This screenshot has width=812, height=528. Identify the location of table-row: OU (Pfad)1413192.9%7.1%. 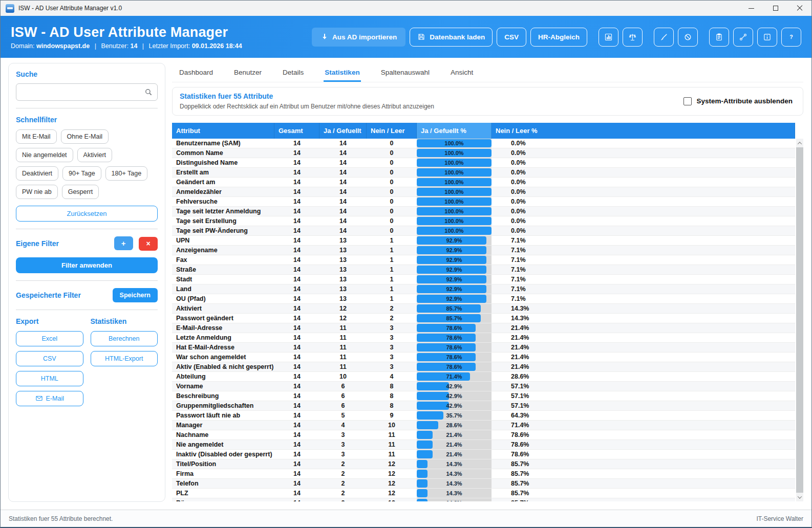
(483, 299).